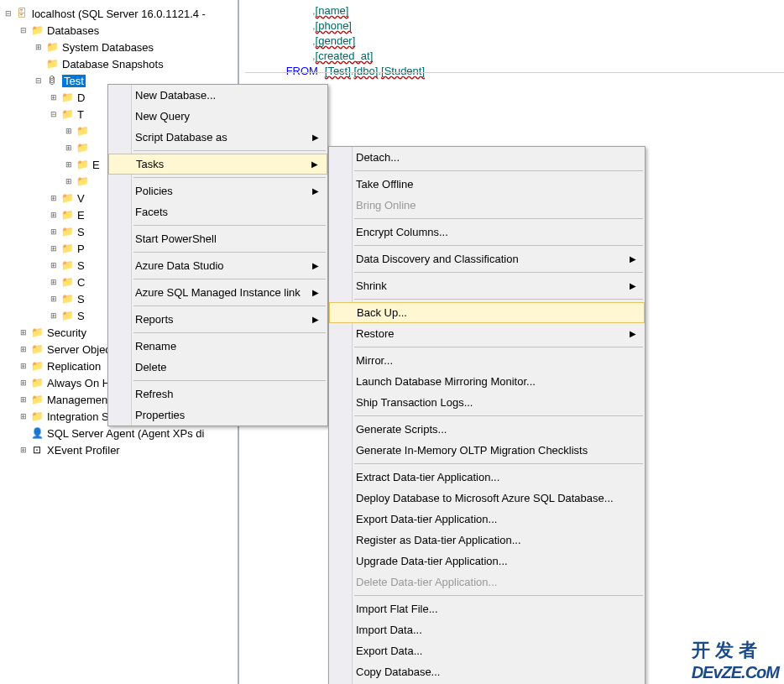 This screenshot has width=784, height=684. What do you see at coordinates (154, 394) in the screenshot?
I see `menu-item-label: Refresh` at bounding box center [154, 394].